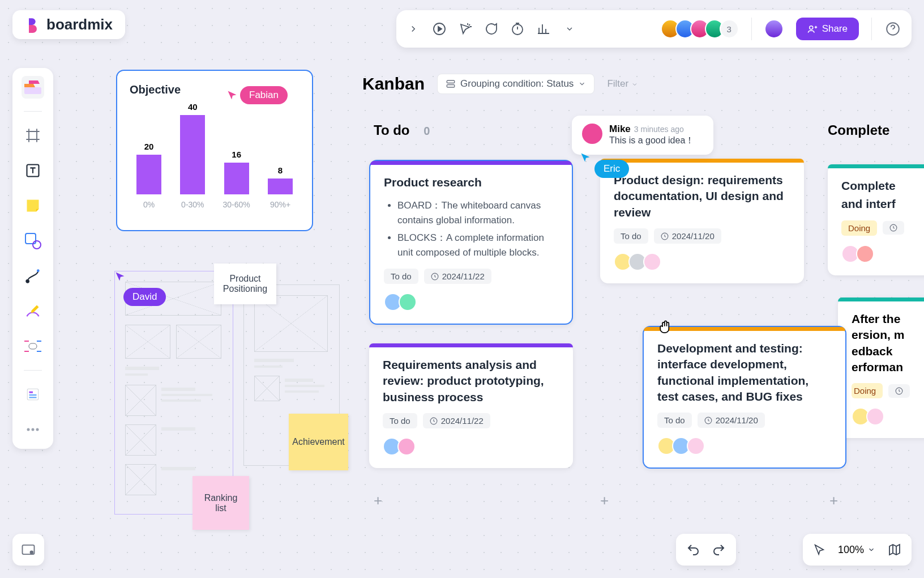 This screenshot has height=578, width=924. Describe the element at coordinates (33, 394) in the screenshot. I see `document-tool` at that location.